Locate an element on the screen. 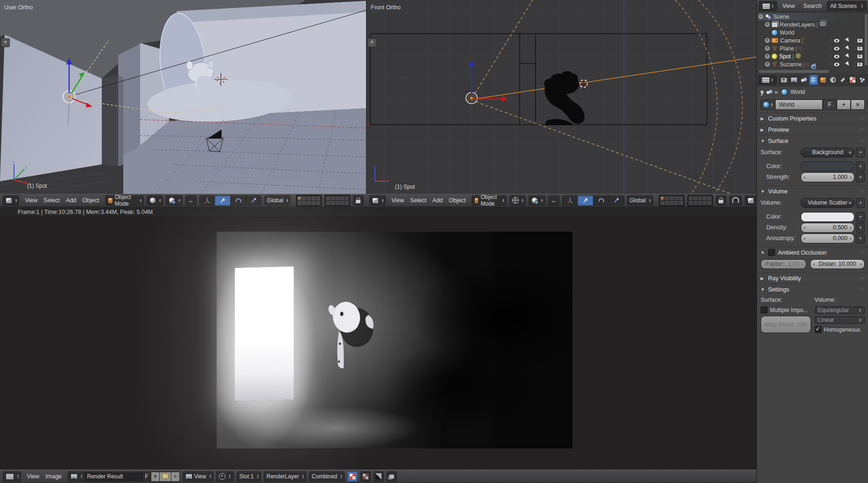  anisotropy-anim-decorator is located at coordinates (860, 238).